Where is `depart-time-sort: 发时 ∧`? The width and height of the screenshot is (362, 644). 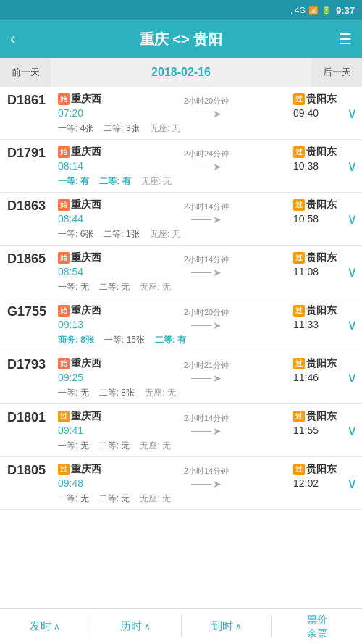
depart-time-sort: 发时 ∧ is located at coordinates (45, 626).